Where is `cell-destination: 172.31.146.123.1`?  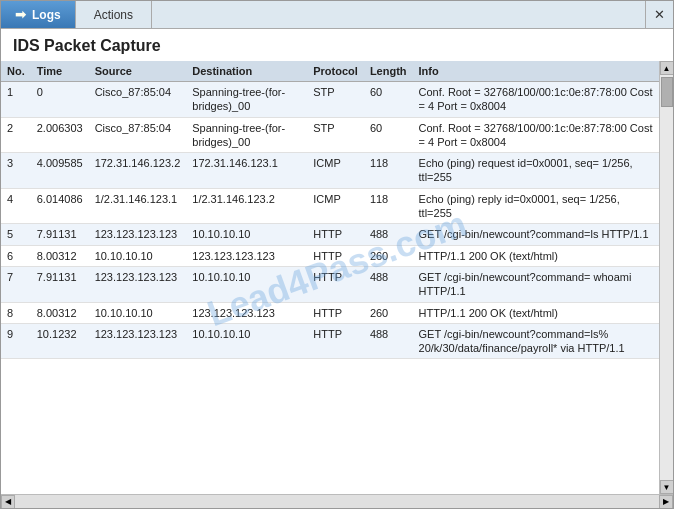
cell-destination: 172.31.146.123.1 is located at coordinates (246, 171).